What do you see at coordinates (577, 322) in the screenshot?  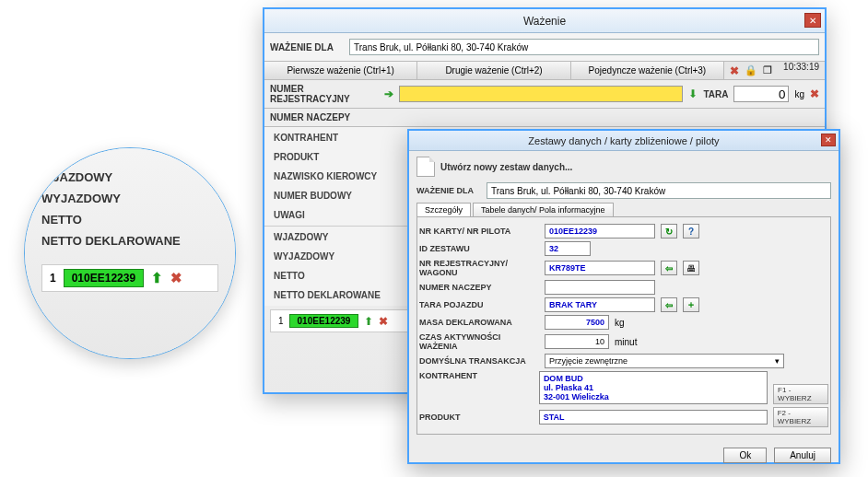 I see `masa-field` at bounding box center [577, 322].